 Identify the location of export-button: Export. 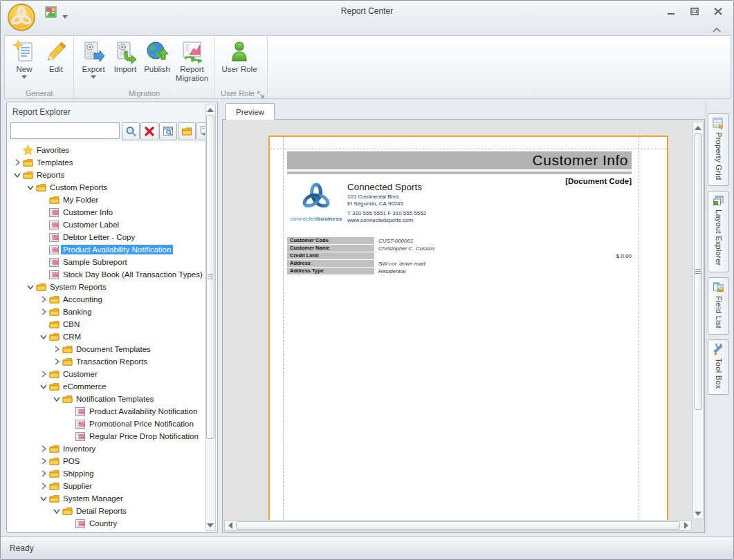
(93, 63).